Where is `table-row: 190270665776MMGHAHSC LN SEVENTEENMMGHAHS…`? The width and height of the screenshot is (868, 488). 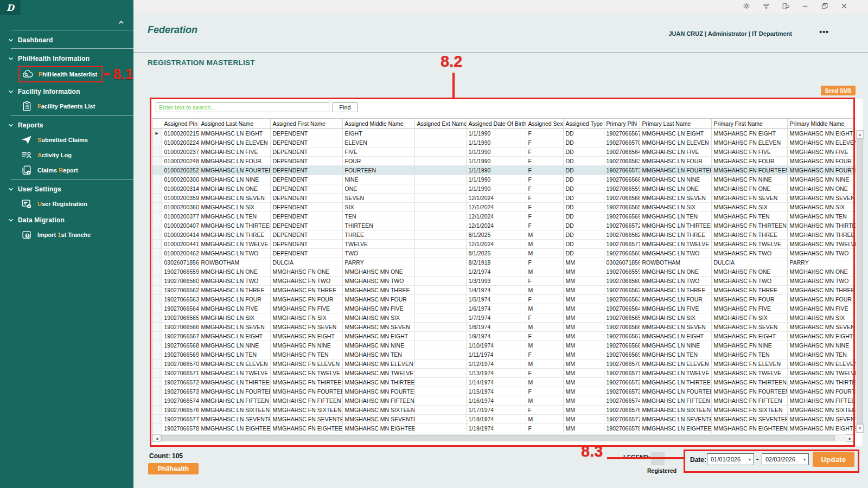 table-row: 190270665776MMGHAHSC LN SEVENTEENMMGHAHS… is located at coordinates (504, 420).